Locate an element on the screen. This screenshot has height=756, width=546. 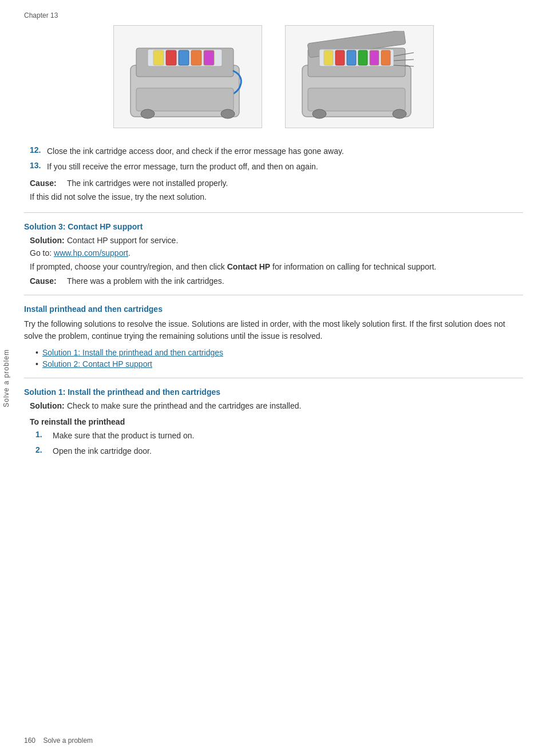
install-heading: Install printhead and then cartridges is located at coordinates (274, 309).